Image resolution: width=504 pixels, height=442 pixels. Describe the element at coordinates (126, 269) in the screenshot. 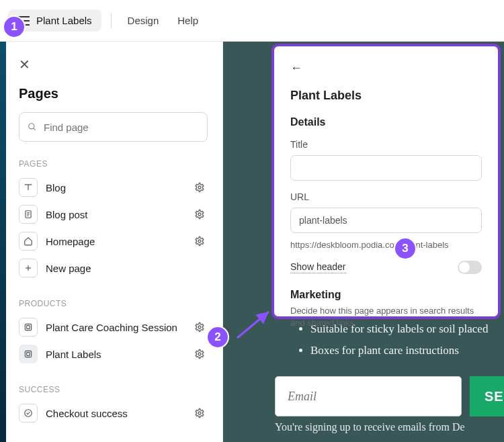

I see `page-label: New page` at that location.